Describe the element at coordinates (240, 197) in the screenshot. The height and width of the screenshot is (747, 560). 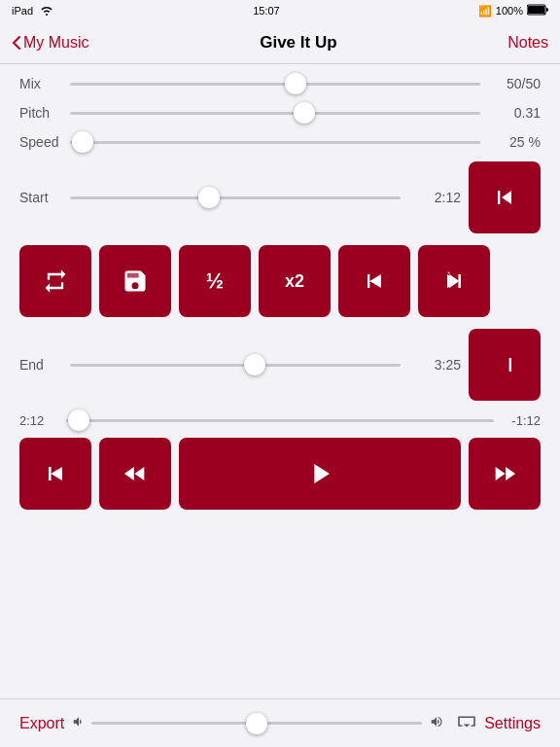
I see `start-slider-row: Start 2:12` at that location.